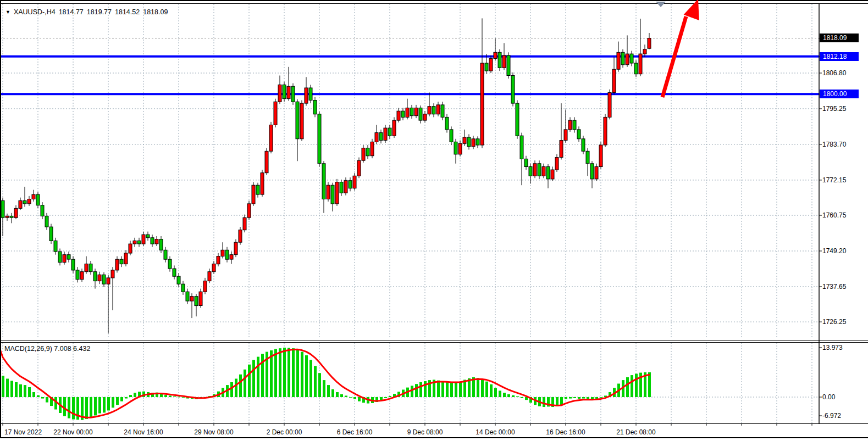 Image resolution: width=868 pixels, height=441 pixels. What do you see at coordinates (143, 432) in the screenshot?
I see `time-axis-label: 24 Nov 16:00` at bounding box center [143, 432].